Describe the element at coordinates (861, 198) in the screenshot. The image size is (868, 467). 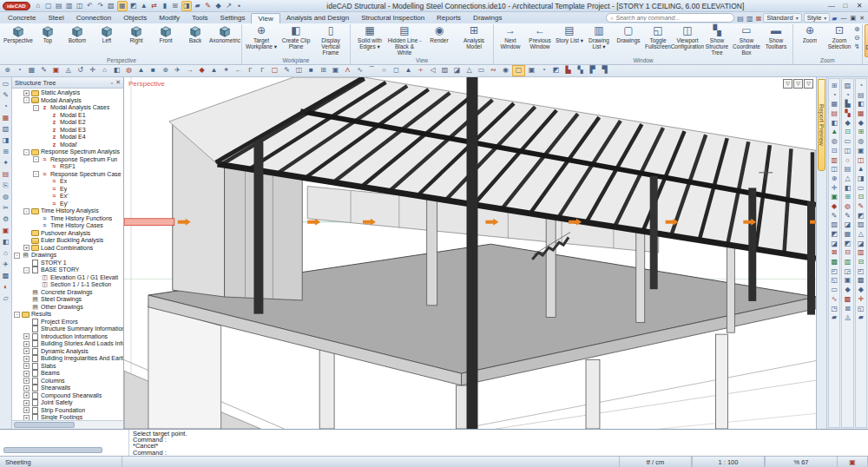
I see `toolbar-icon: ⊡` at that location.